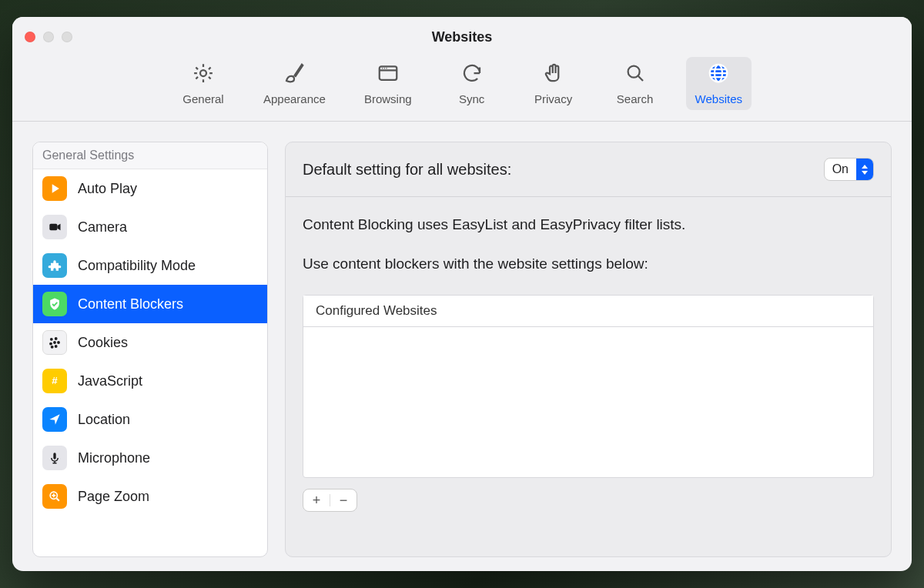 The width and height of the screenshot is (924, 588). I want to click on sidebar-item-javascript: # JavaScript, so click(150, 381).